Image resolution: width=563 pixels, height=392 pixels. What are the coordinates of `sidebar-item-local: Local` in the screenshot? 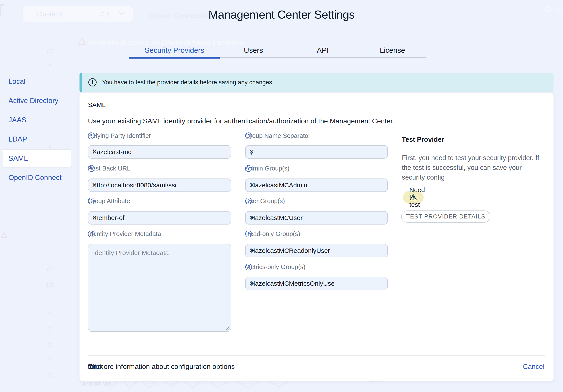 It's located at (37, 81).